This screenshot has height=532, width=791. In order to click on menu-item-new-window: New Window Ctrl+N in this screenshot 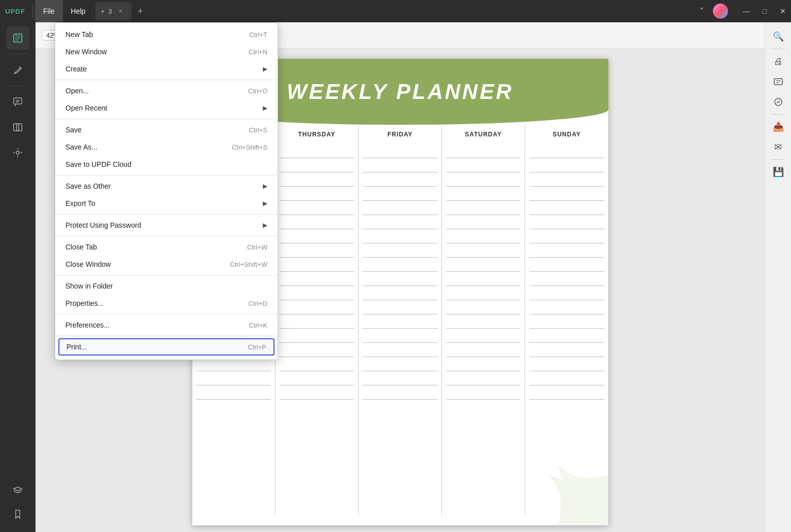, I will do `click(166, 52)`.